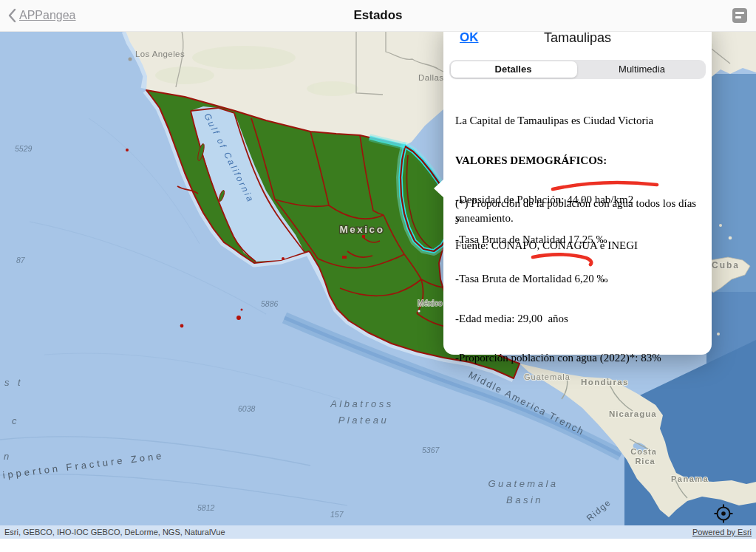  I want to click on tab-bar: Detalles Multimedia, so click(578, 69).